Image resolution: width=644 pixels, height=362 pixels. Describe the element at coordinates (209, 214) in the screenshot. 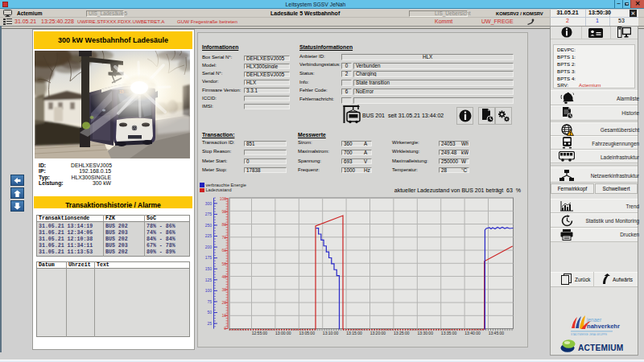

I see `svg-text: 275` at that location.